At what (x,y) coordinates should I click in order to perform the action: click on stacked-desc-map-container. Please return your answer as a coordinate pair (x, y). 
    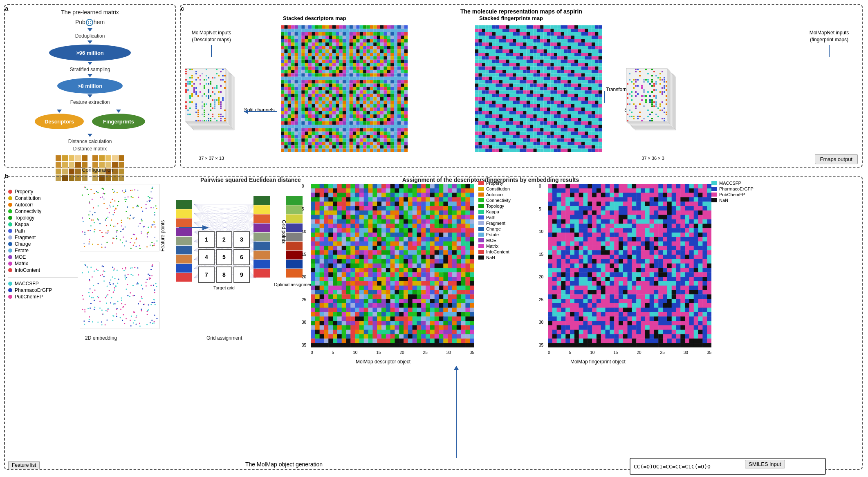
    Looking at the image, I should click on (344, 89).